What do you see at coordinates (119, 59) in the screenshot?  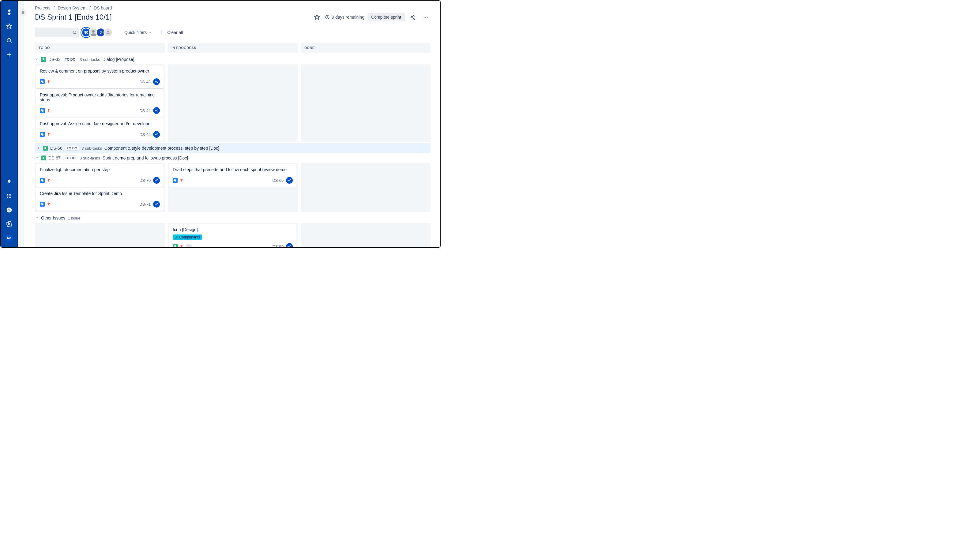 I see `swimlane-title: Dialog [Propose]` at bounding box center [119, 59].